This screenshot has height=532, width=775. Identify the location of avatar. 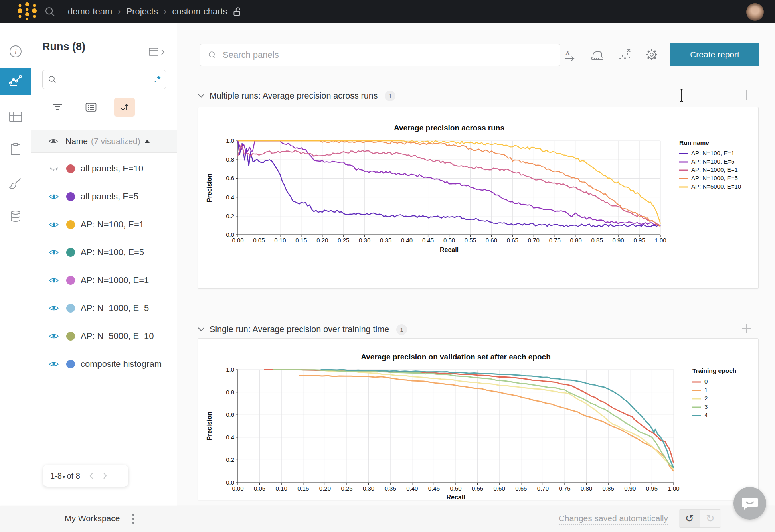
(755, 12).